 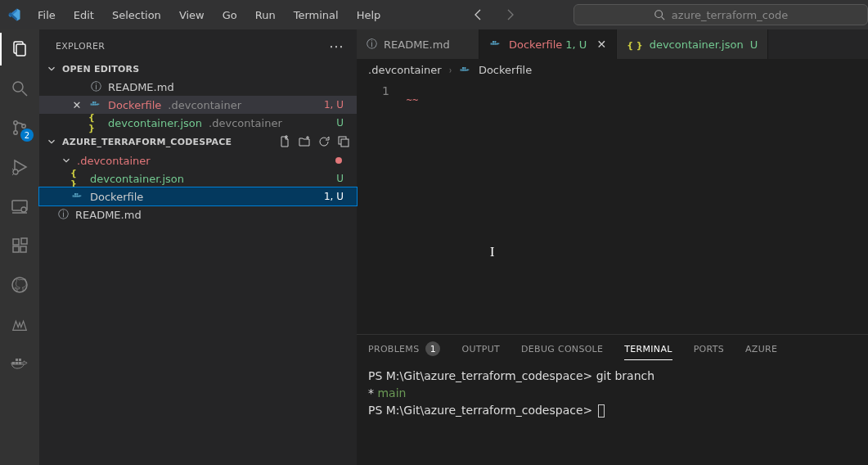 What do you see at coordinates (314, 142) in the screenshot?
I see `project-actions` at bounding box center [314, 142].